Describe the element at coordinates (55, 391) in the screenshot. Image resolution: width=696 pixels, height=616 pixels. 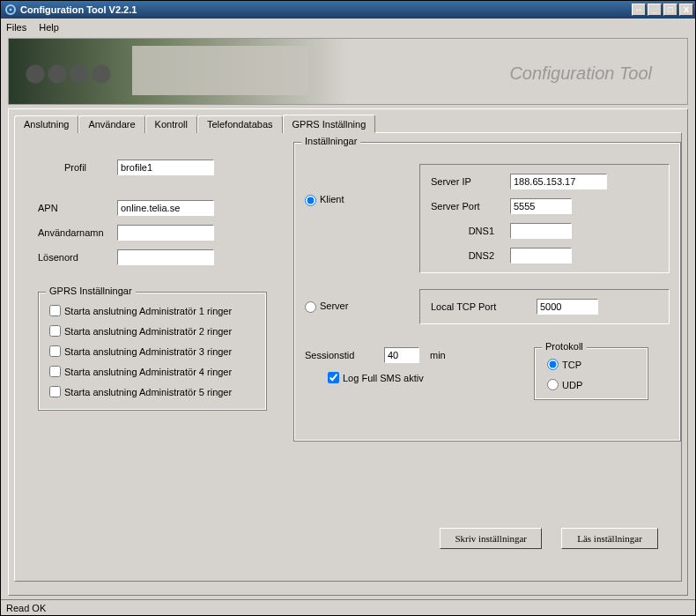
I see `admin5-checkbox` at that location.